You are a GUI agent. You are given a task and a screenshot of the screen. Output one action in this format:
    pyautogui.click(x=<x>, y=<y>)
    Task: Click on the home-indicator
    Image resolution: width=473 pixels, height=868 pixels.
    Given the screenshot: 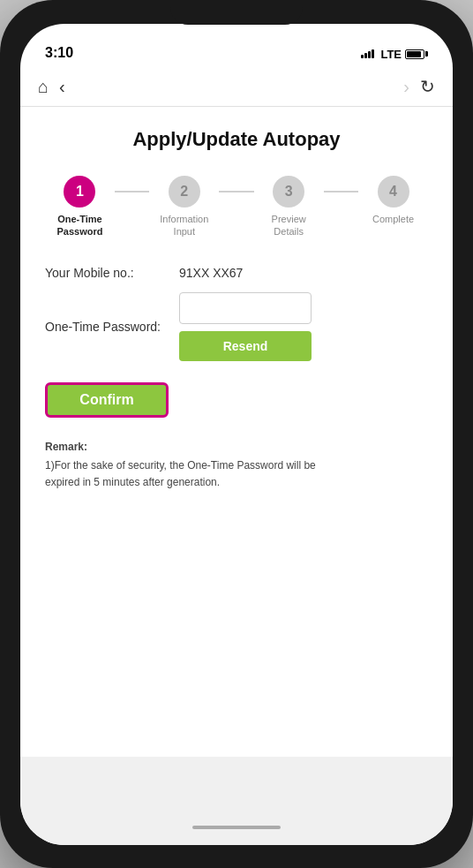 What is the action you would take?
    pyautogui.click(x=236, y=827)
    